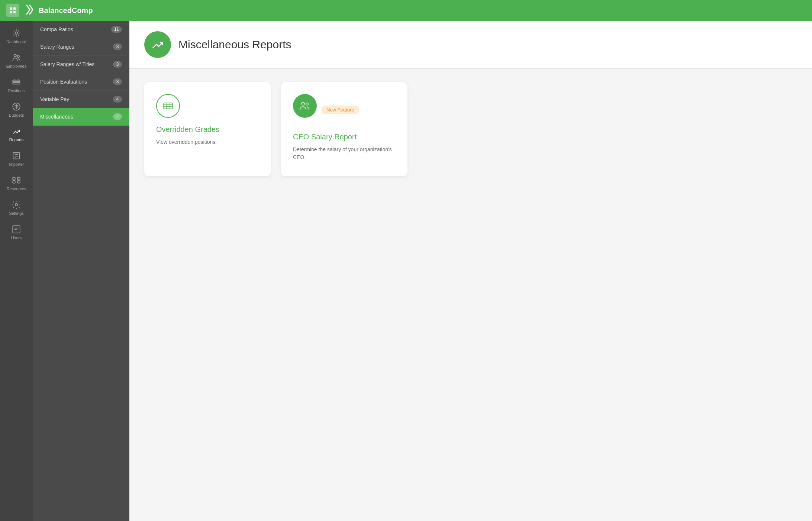  Describe the element at coordinates (16, 213) in the screenshot. I see `sidebar-label-settings: Settings` at that location.